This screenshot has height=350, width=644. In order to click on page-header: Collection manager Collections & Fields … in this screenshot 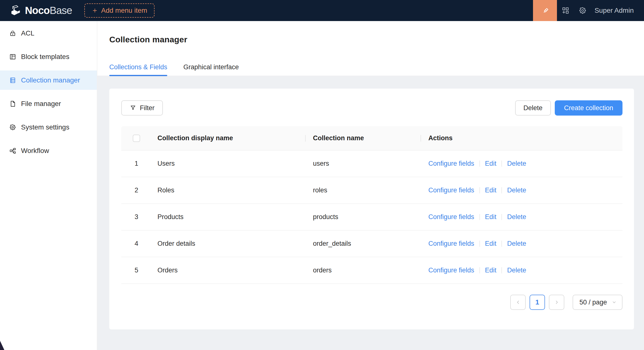, I will do `click(370, 49)`.